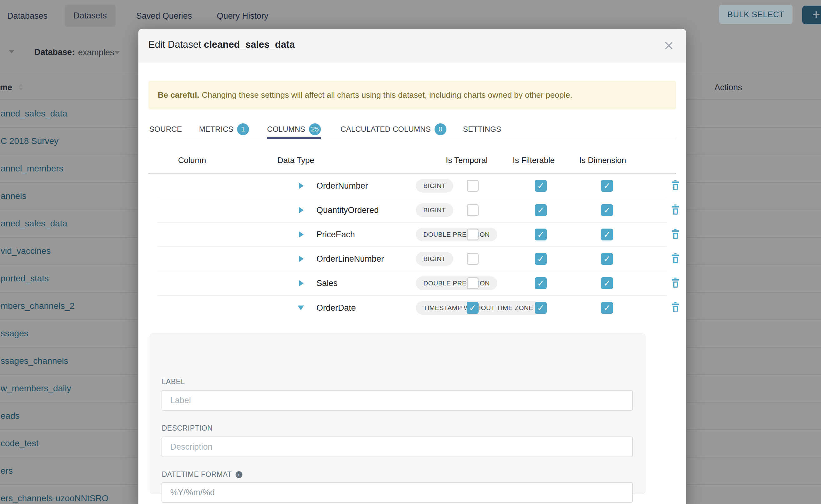 The height and width of the screenshot is (504, 821). What do you see at coordinates (243, 129) in the screenshot?
I see `metrics-count-badge: 1` at bounding box center [243, 129].